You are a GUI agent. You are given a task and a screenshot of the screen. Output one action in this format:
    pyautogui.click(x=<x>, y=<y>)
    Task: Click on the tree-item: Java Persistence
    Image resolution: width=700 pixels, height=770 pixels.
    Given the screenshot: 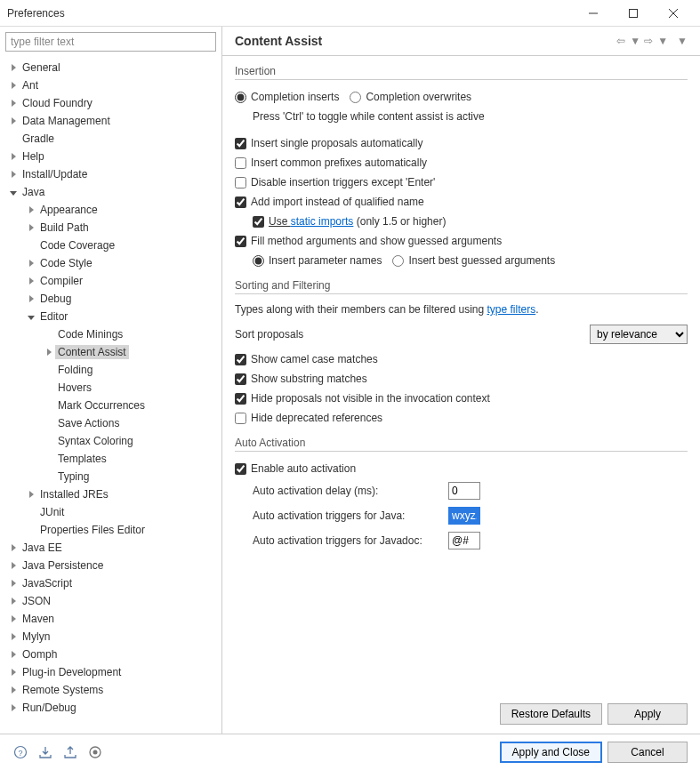 What is the action you would take?
    pyautogui.click(x=110, y=565)
    